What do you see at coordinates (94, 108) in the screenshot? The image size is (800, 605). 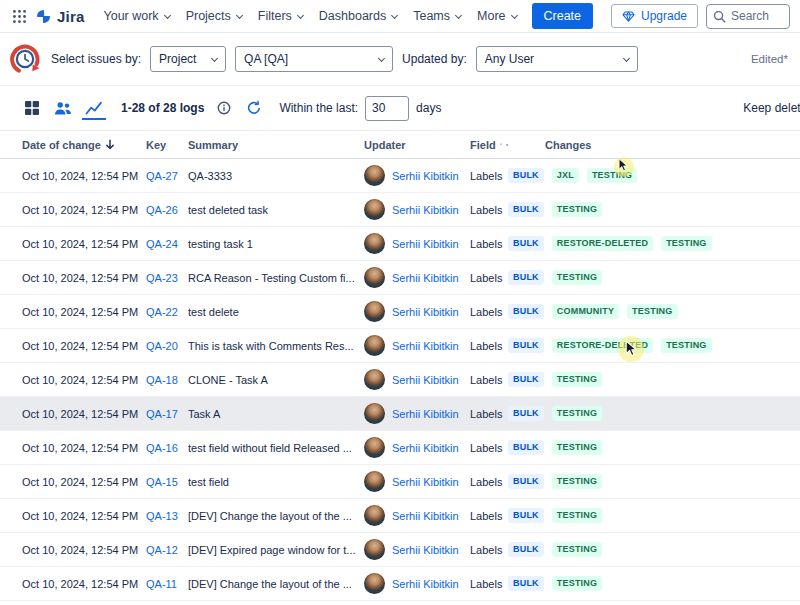 I see `chart-view-icon` at bounding box center [94, 108].